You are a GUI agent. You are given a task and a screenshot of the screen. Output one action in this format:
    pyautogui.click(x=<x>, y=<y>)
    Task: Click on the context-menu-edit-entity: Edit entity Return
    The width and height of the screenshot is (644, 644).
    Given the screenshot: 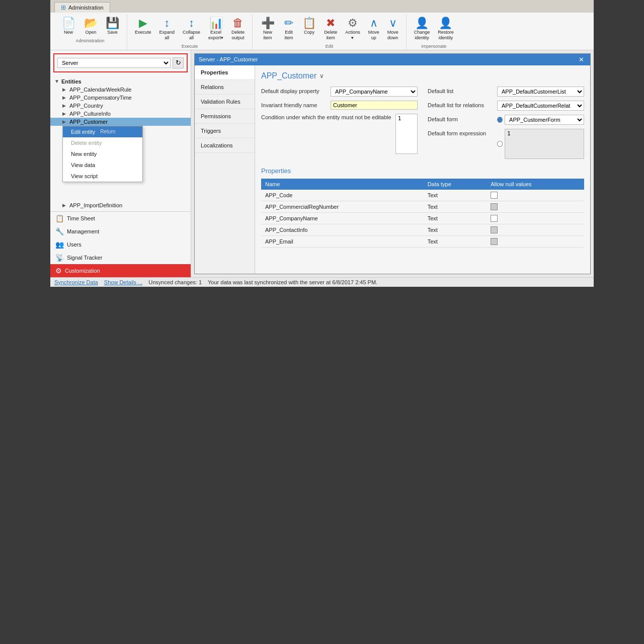 What is the action you would take?
    pyautogui.click(x=103, y=132)
    